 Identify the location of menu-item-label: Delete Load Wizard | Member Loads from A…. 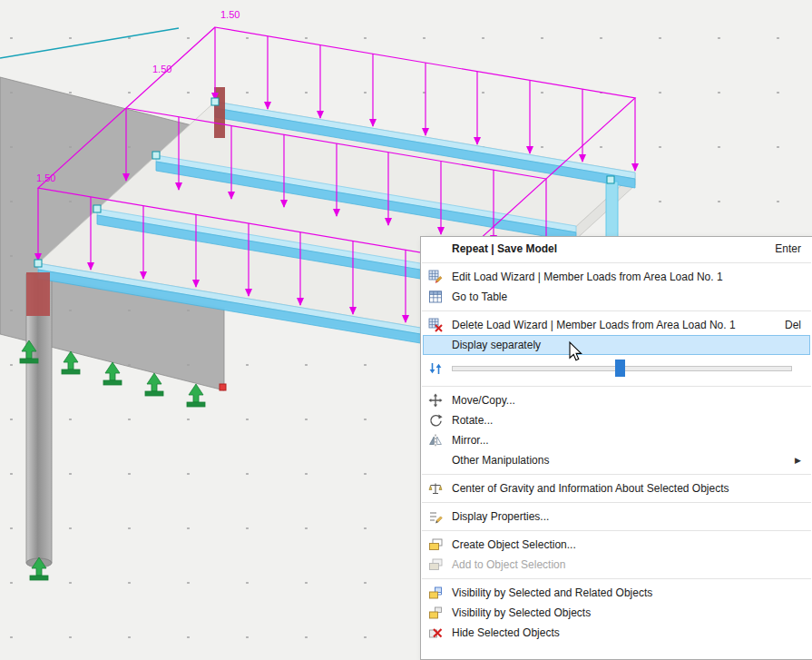
(593, 325).